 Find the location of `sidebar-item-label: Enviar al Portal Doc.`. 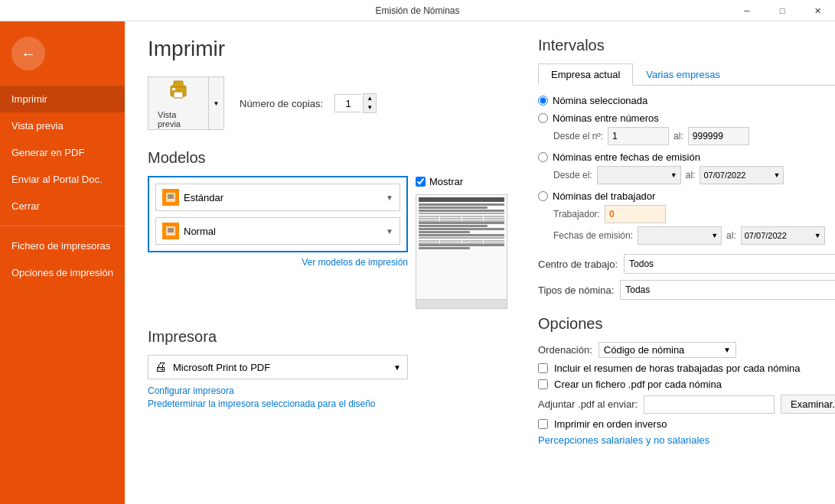

sidebar-item-label: Enviar al Portal Doc. is located at coordinates (57, 179).